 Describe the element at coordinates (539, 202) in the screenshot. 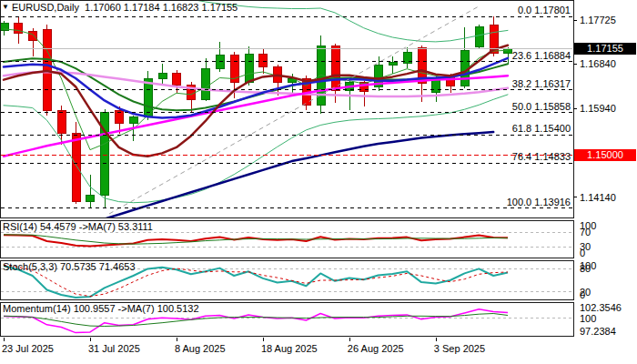

I see `fib-label-100.0: 100.0 1.13916` at that location.